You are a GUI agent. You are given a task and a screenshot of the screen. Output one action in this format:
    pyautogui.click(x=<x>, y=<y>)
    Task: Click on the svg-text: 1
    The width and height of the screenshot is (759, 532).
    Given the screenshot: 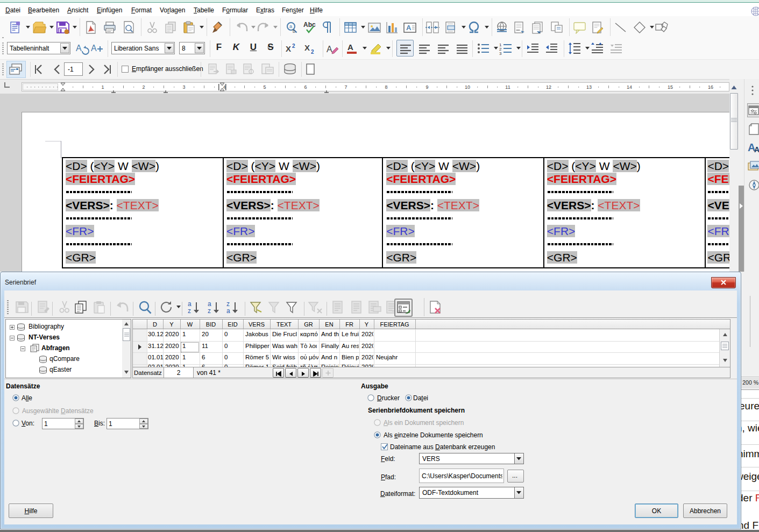 What is the action you would take?
    pyautogui.click(x=102, y=87)
    